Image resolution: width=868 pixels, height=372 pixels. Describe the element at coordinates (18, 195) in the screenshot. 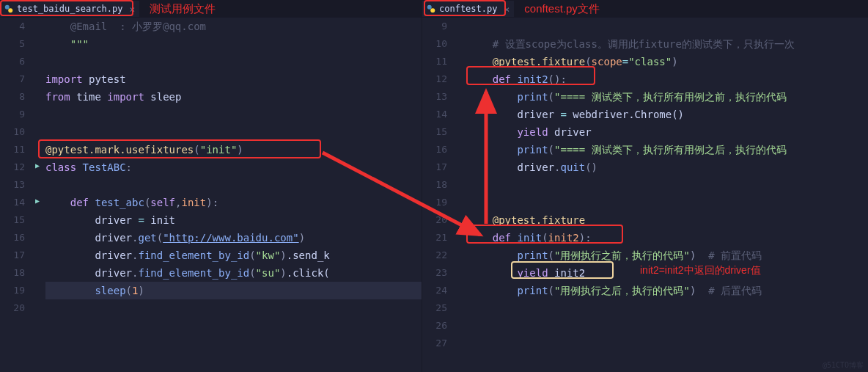

I see `gutter-left: 456 789 101112 131415 161718 1920` at that location.